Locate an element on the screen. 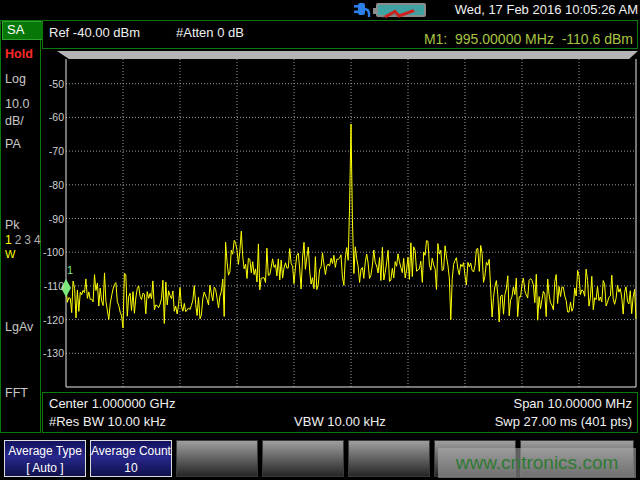 This screenshot has width=640, height=480. scale-per-div-unit: dB/ is located at coordinates (14, 121).